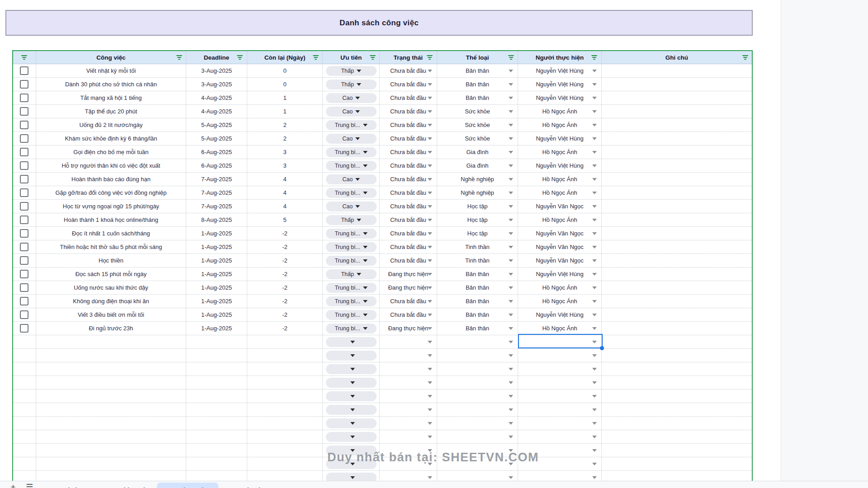 The width and height of the screenshot is (868, 488). I want to click on category-cell: Gia đình, so click(478, 165).